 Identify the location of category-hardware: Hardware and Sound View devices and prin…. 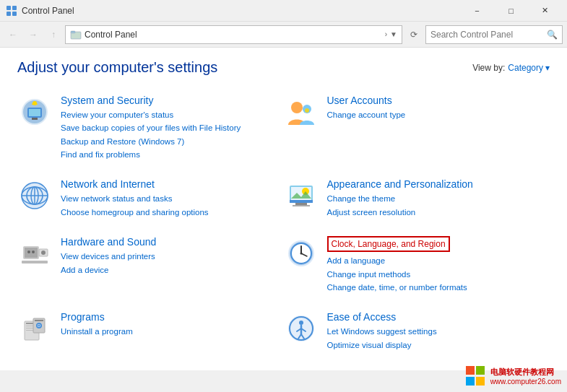
(150, 266).